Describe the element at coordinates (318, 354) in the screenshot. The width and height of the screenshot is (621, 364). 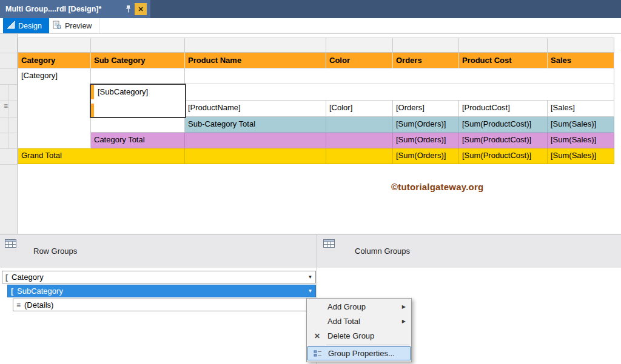
I see `properties-icon` at that location.